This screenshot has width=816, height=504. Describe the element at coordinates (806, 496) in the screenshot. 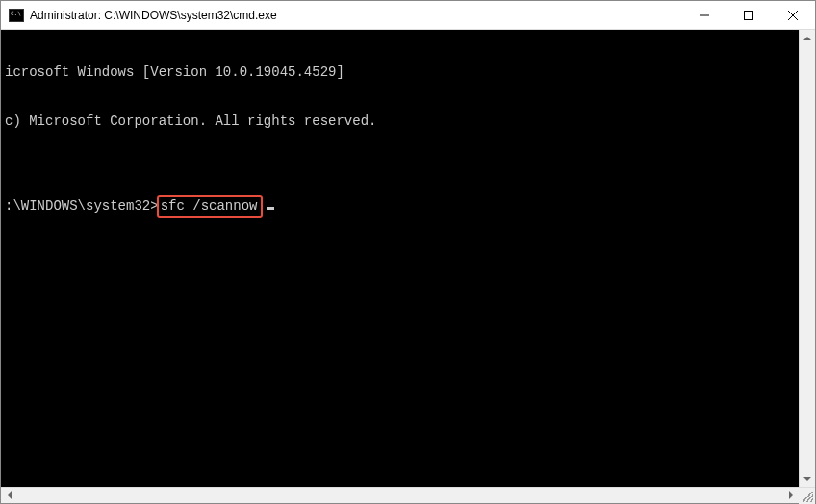

I see `resize-grip` at that location.